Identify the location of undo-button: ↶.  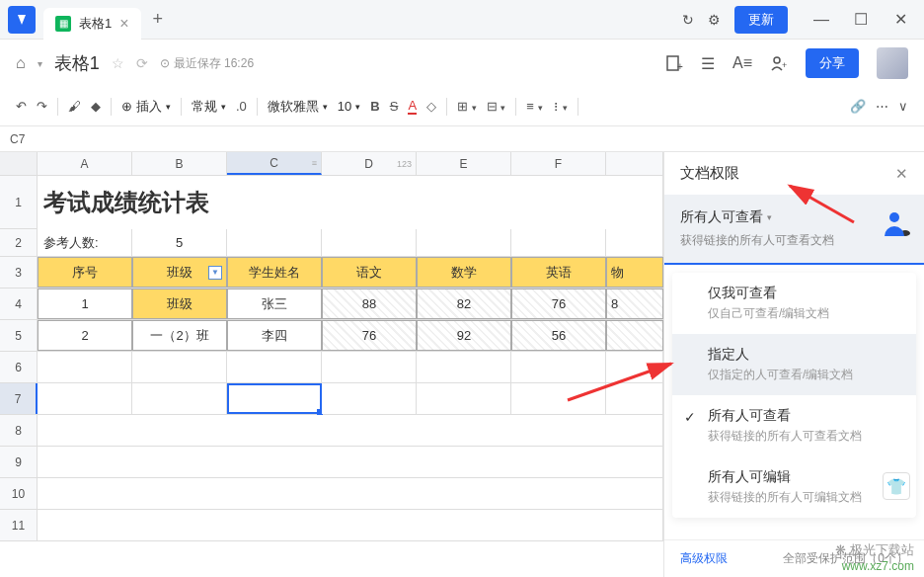
(22, 107).